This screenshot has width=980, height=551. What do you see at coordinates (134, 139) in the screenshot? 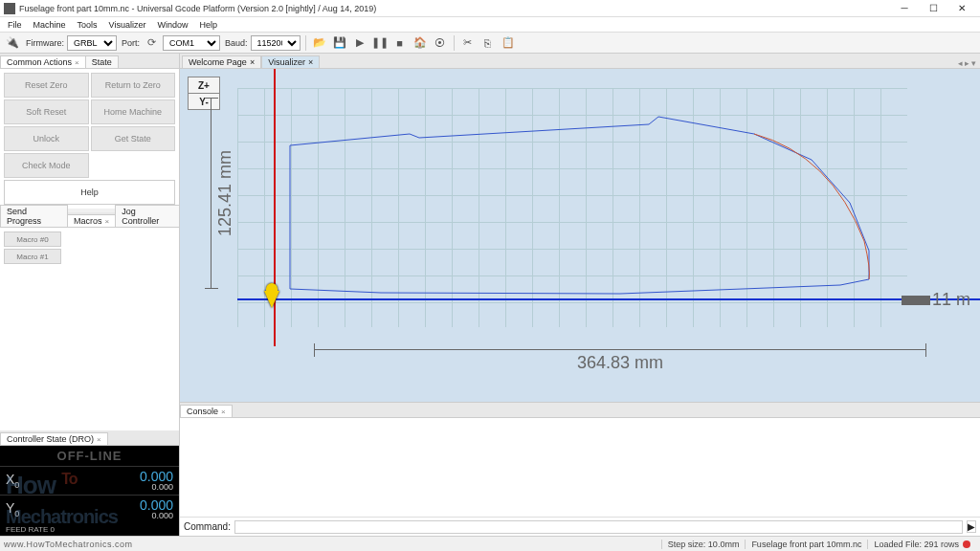
I see `get-state-button: Get State` at bounding box center [134, 139].